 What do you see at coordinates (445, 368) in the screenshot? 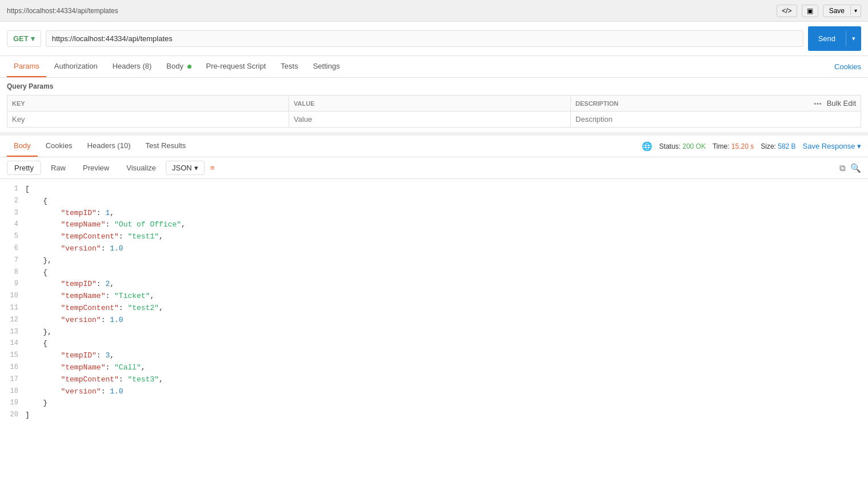
I see `line-content: "tempName": "Call",` at bounding box center [445, 368].